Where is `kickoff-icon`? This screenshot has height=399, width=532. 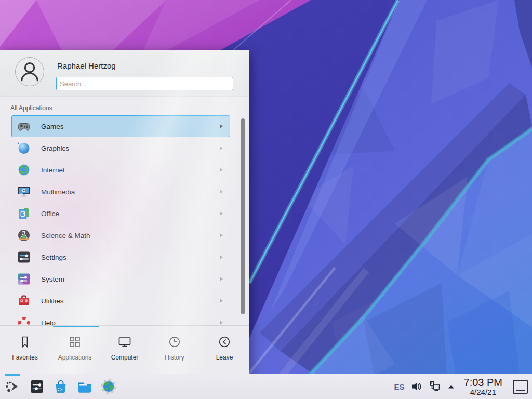 kickoff-icon is located at coordinates (13, 387).